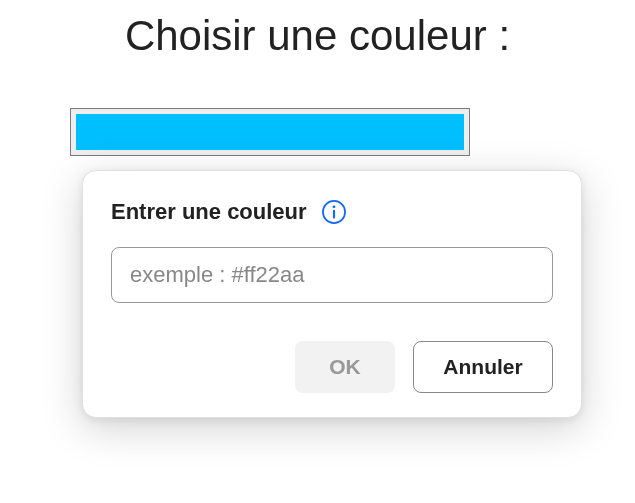 This screenshot has width=635, height=503. Describe the element at coordinates (332, 367) in the screenshot. I see `button-row: OK Annuler` at that location.